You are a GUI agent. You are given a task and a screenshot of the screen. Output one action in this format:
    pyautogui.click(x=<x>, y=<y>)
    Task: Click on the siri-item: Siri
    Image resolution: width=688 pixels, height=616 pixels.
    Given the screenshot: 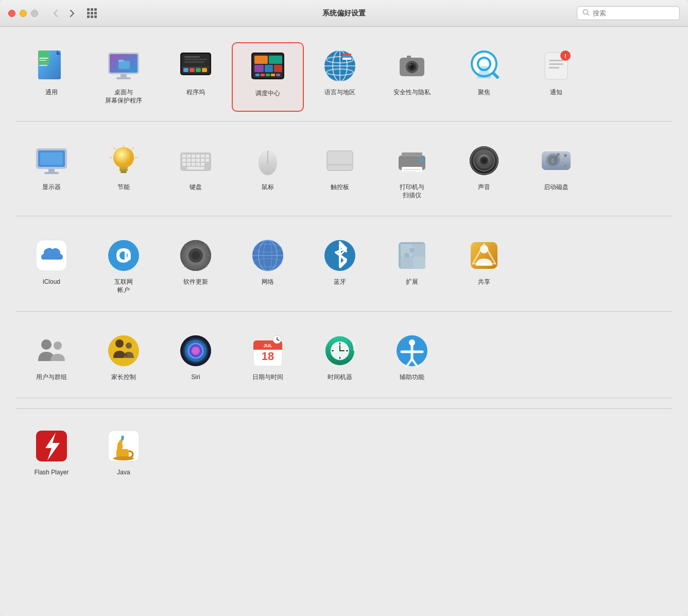 What is the action you would take?
    pyautogui.click(x=196, y=358)
    